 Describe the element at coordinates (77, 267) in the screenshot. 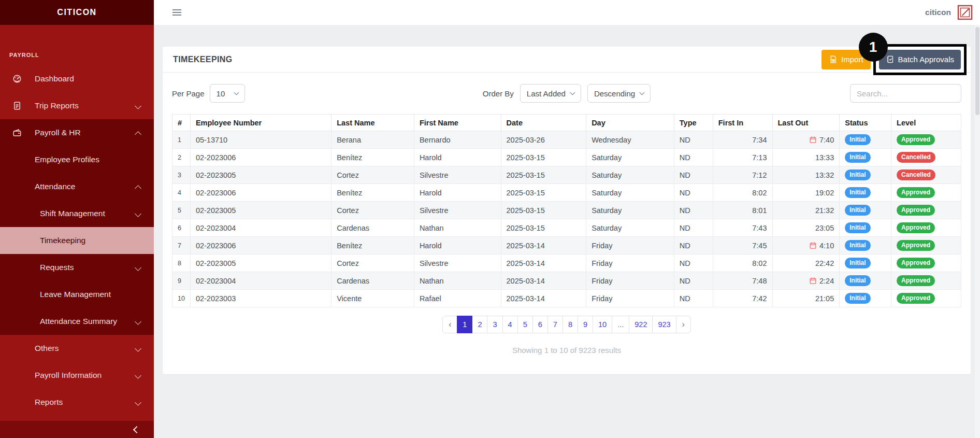

I see `sidebar-item-requests: Requests` at that location.